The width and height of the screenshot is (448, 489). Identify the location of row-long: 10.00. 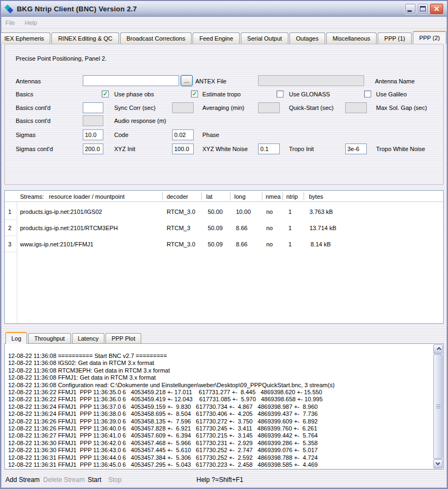
(243, 212).